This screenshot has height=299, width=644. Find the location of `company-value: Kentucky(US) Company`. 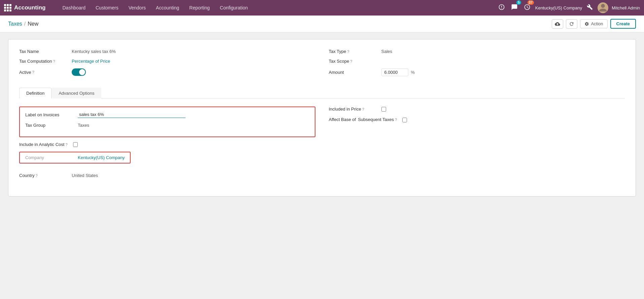

company-value: Kentucky(US) Company is located at coordinates (101, 158).